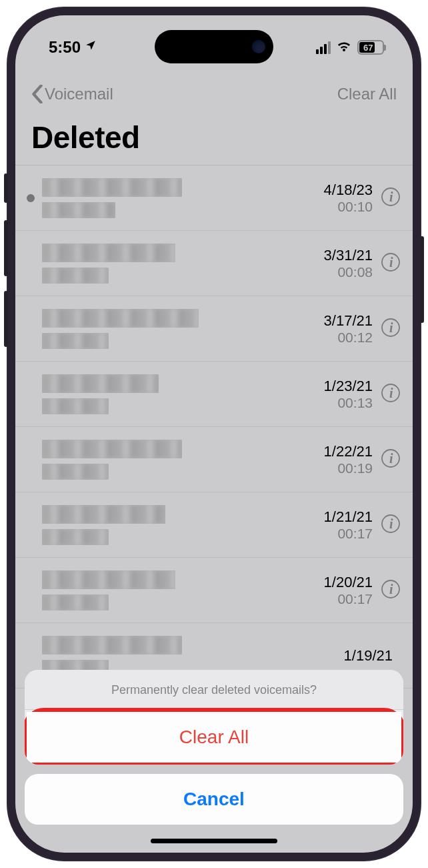  Describe the element at coordinates (422, 280) in the screenshot. I see `power-button` at that location.